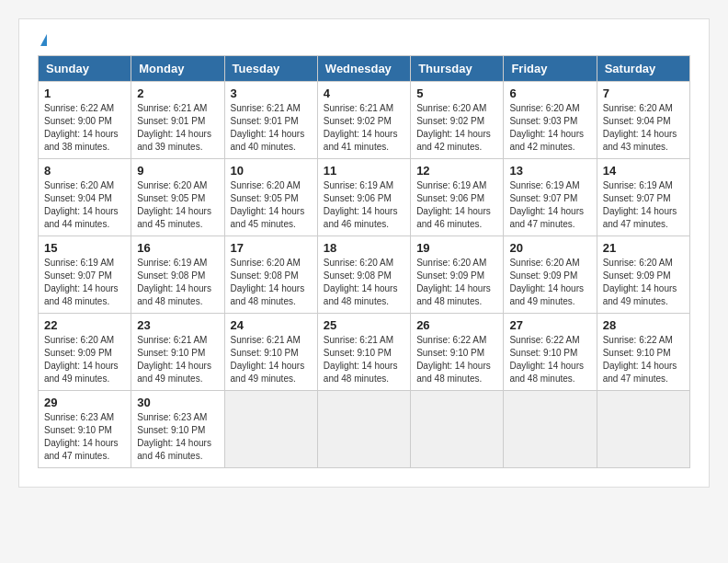 This screenshot has width=728, height=563. Describe the element at coordinates (458, 198) in the screenshot. I see `calendar-cell: 12 Sunrise: 6:19 AM Sunset: 9:06 PM Dayl…` at that location.